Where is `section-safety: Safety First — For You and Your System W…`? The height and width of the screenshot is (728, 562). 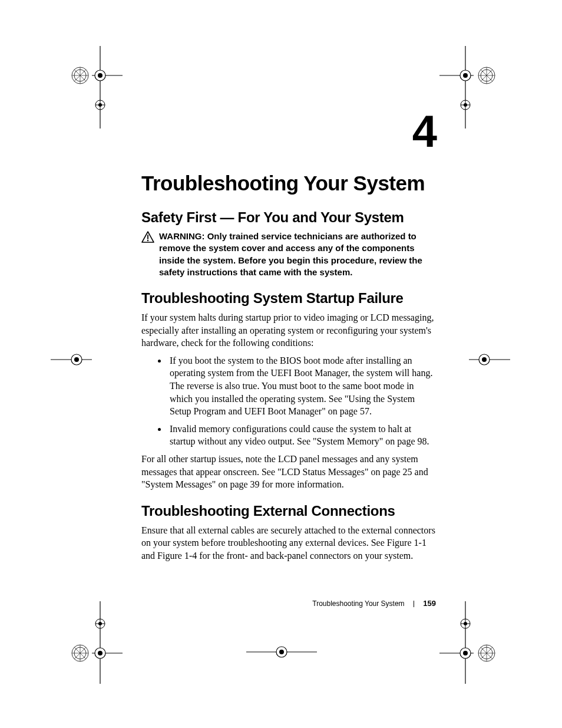 section-safety: Safety First — For You and Your System W… is located at coordinates (289, 244).